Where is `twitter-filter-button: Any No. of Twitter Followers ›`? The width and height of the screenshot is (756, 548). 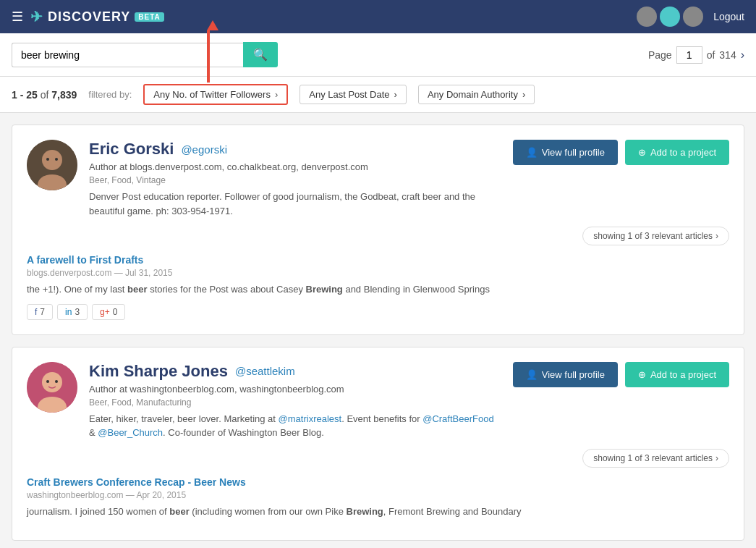 twitter-filter-button: Any No. of Twitter Followers › is located at coordinates (216, 94).